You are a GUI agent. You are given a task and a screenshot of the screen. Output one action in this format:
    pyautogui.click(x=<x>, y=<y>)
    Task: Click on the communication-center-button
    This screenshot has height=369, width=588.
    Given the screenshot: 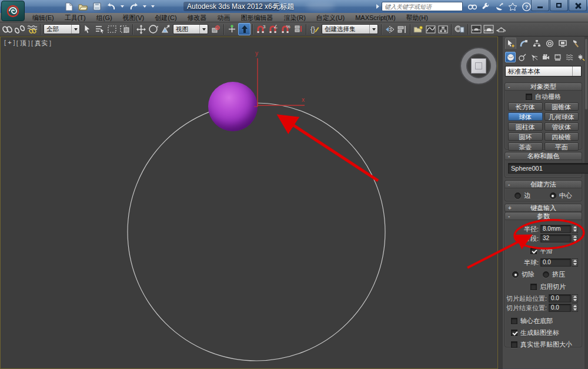 What is the action you would take?
    pyautogui.click(x=499, y=6)
    